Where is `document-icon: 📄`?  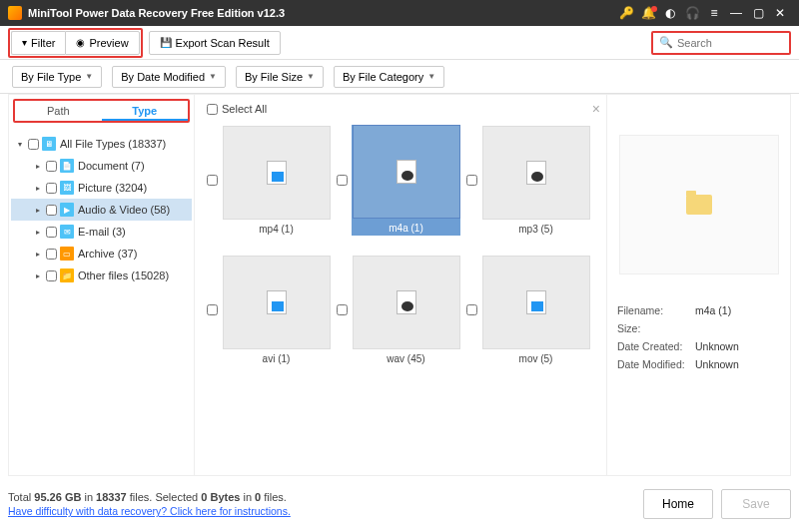
document-icon: 📄 is located at coordinates (67, 166).